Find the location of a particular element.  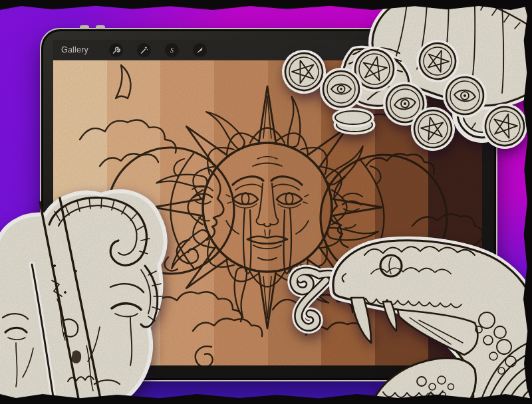

actions-button is located at coordinates (116, 50).